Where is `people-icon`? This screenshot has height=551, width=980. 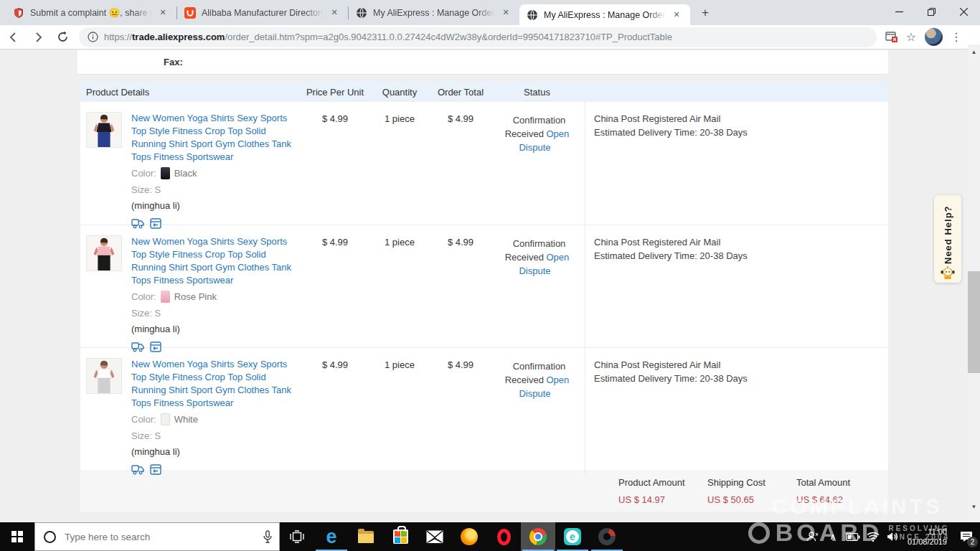 people-icon is located at coordinates (813, 537).